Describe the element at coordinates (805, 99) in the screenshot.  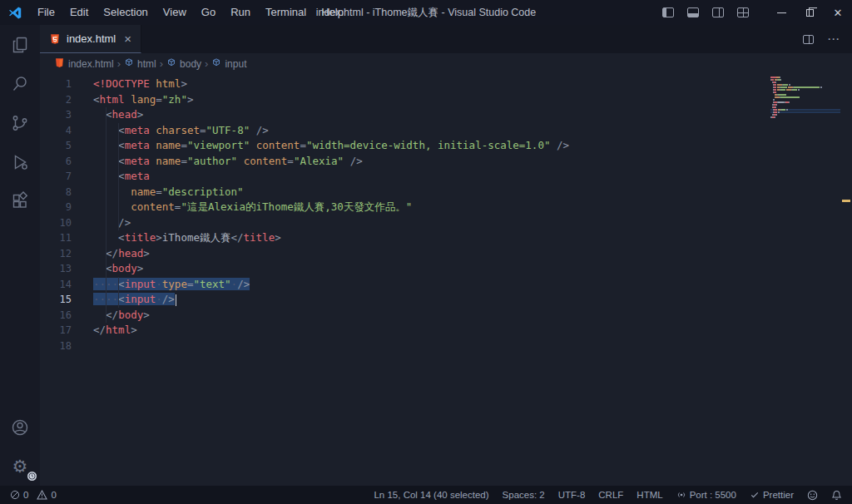
I see `minimap` at that location.